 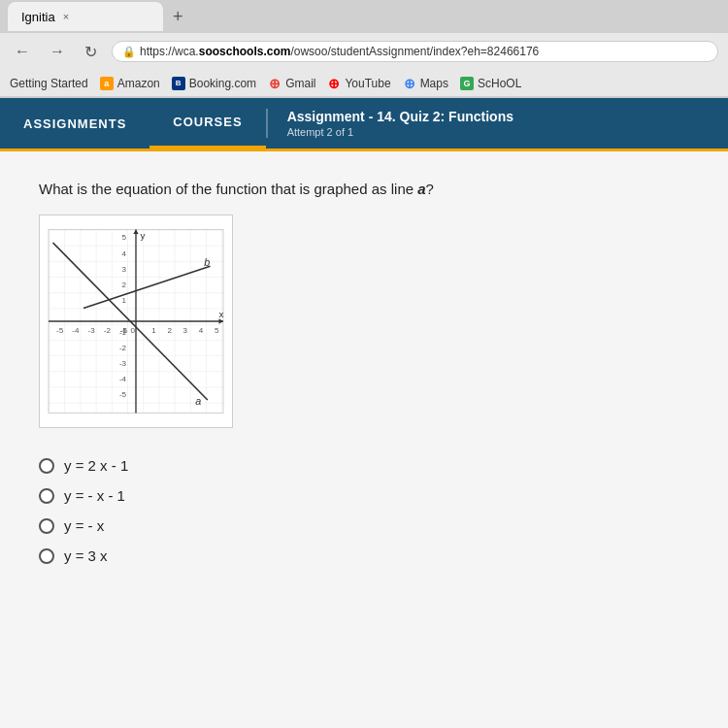 I want to click on answer-choice-2: y = - x - 1, so click(x=364, y=495).